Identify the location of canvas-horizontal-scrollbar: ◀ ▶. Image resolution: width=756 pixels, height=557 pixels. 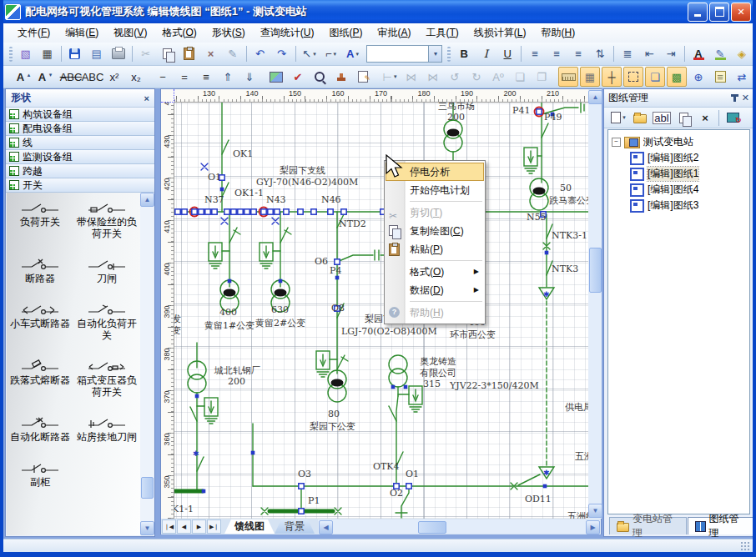
(459, 527).